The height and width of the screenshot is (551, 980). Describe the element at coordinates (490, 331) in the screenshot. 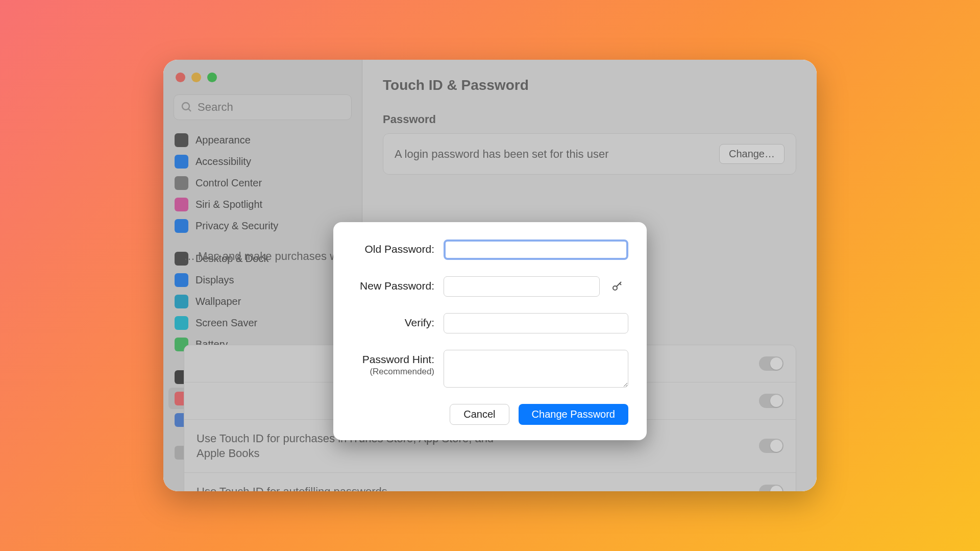

I see `change-password-dialog: Old Password: New Password: Verify: Pass…` at that location.